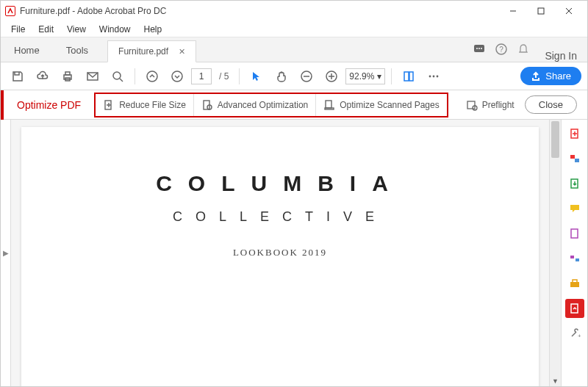 This screenshot has height=387, width=588. What do you see at coordinates (523, 49) in the screenshot?
I see `bell-icon` at bounding box center [523, 49].